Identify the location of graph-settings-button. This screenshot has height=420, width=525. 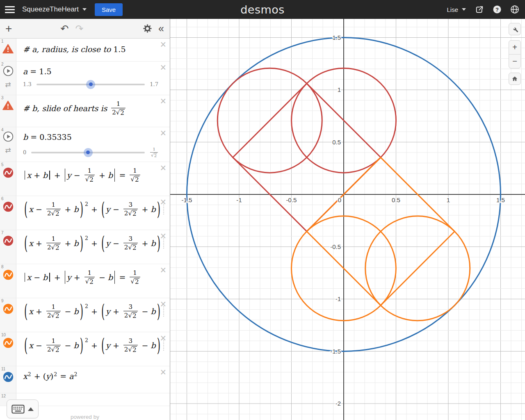
(515, 29).